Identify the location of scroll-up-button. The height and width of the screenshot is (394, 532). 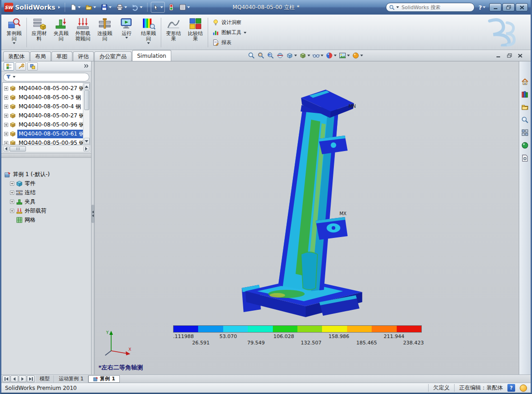
(87, 86).